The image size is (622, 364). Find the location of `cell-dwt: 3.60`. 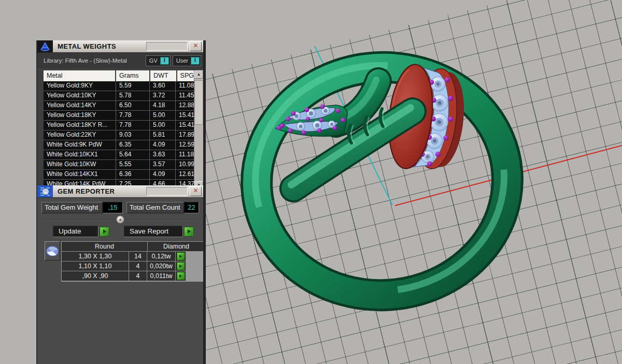

cell-dwt: 3.60 is located at coordinates (163, 86).